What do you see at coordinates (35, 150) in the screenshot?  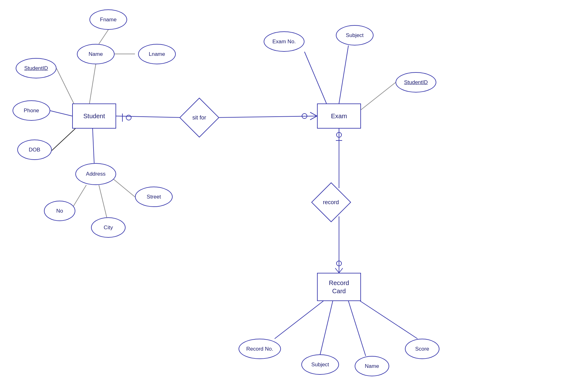 I see `attribute-dob: DOB` at bounding box center [35, 150].